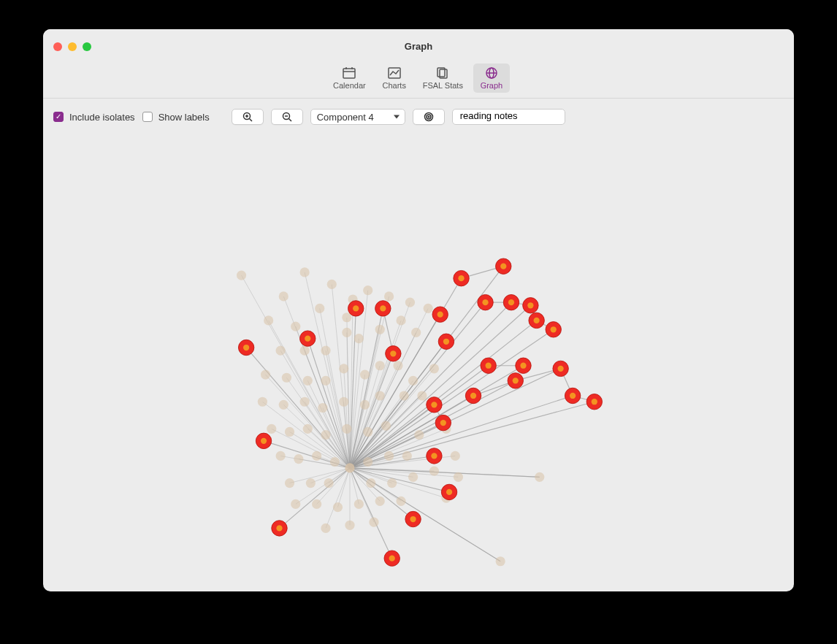 This screenshot has height=644, width=837. Describe the element at coordinates (287, 117) in the screenshot. I see `zoom-out-button` at that location.